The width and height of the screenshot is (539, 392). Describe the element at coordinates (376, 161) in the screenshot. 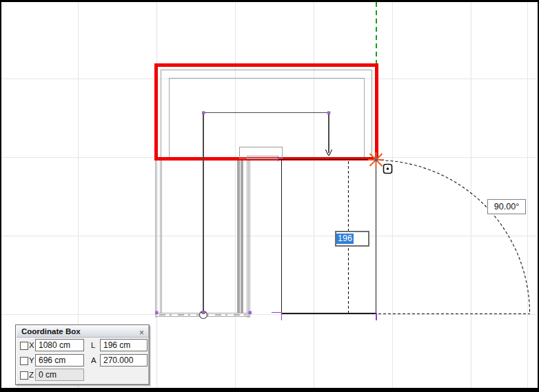

I see `snap-point-dot` at that location.